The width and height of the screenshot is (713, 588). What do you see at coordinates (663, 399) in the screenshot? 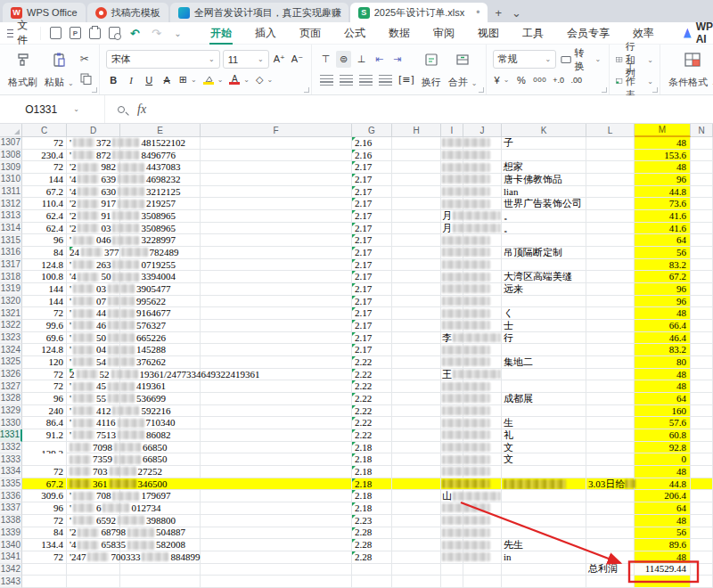
I see `cell-m: 64` at bounding box center [663, 399].